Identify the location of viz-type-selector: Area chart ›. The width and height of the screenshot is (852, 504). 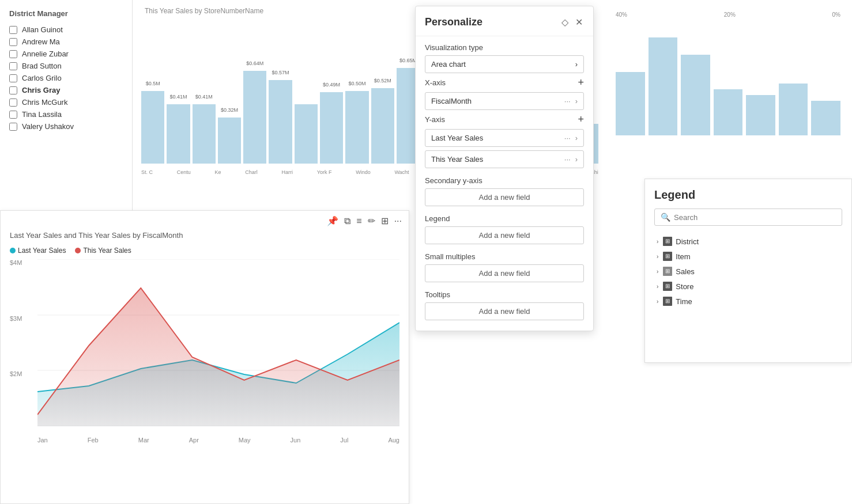
(504, 65).